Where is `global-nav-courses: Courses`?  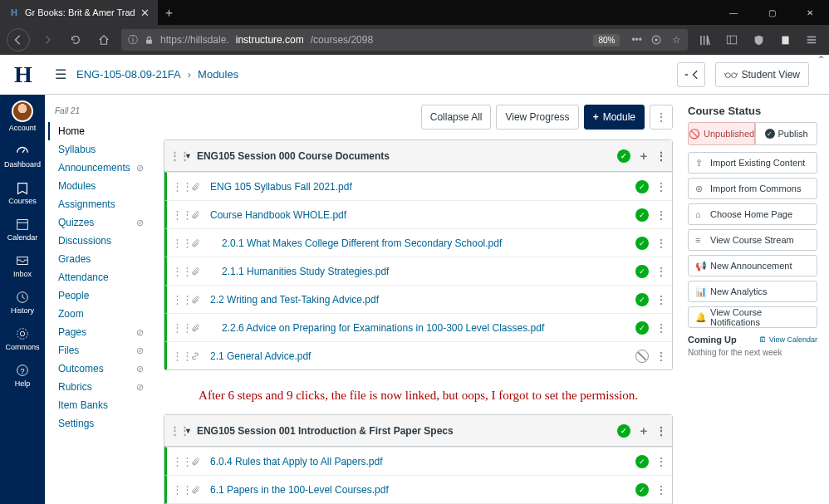
global-nav-courses: Courses is located at coordinates (22, 193).